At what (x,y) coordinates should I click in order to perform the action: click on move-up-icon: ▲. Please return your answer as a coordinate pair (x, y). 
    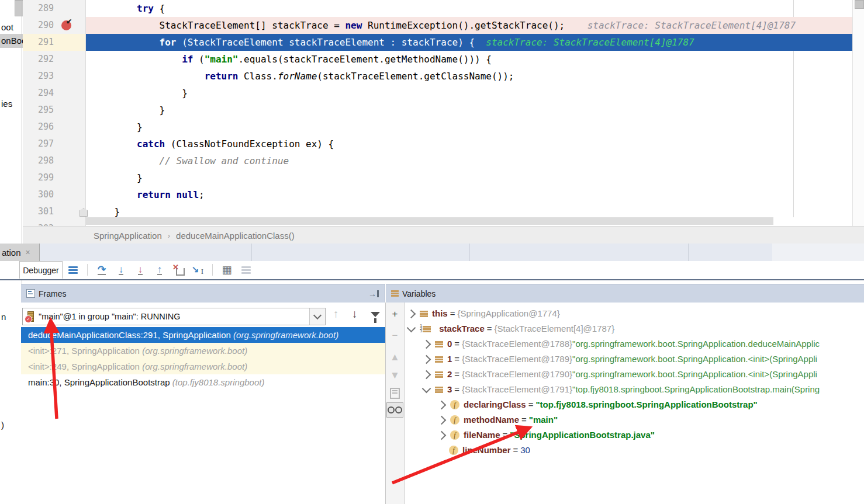
    Looking at the image, I should click on (395, 357).